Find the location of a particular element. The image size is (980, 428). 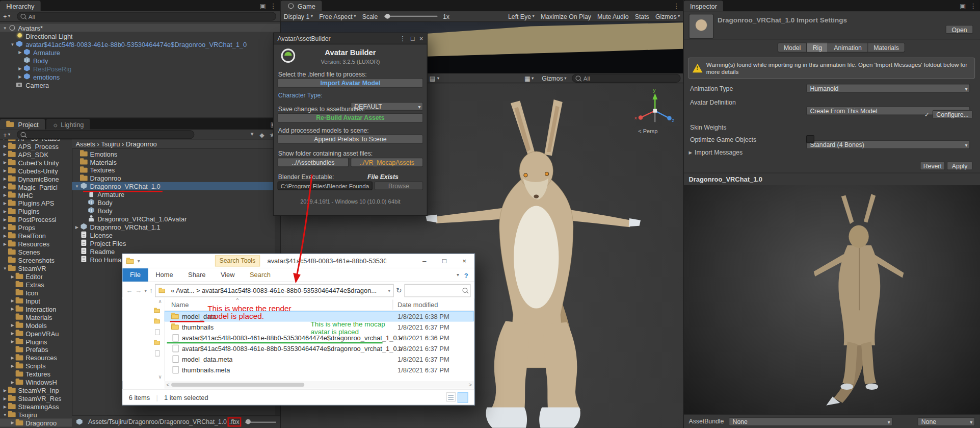

open-button: Open is located at coordinates (960, 30).